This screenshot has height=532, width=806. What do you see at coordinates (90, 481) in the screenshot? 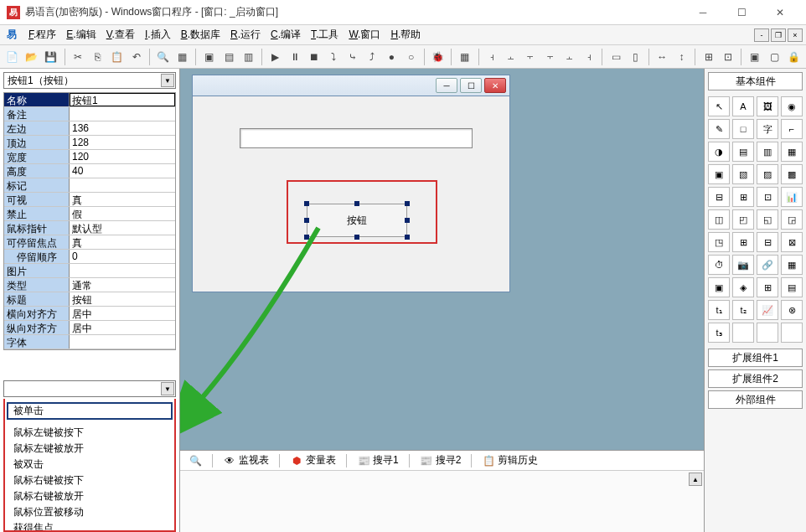
I see `event-item: 鼠标右键被按下` at bounding box center [90, 481].